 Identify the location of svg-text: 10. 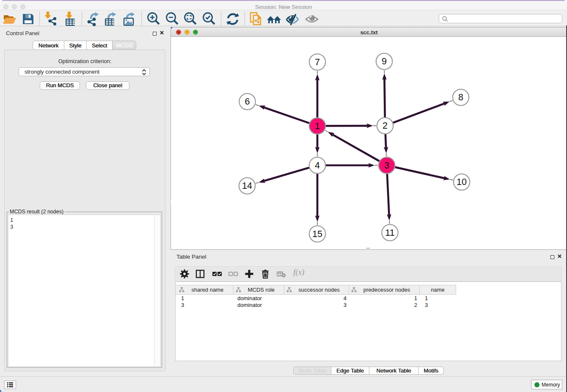
(462, 182).